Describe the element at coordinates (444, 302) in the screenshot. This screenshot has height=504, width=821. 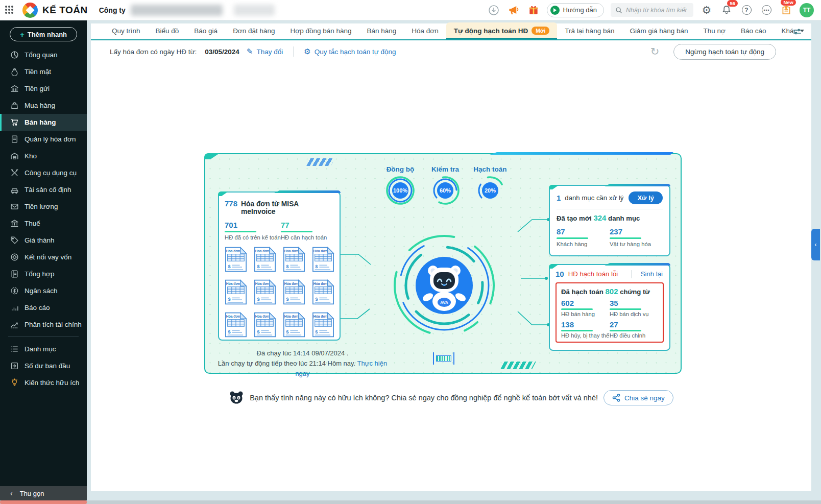
I see `svg-text: AVA` at that location.